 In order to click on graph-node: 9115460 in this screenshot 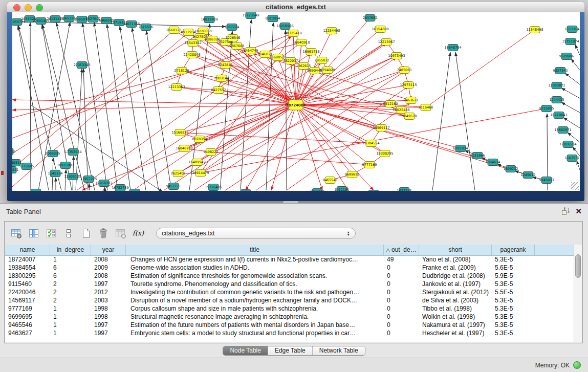, I will do `click(426, 107)`.